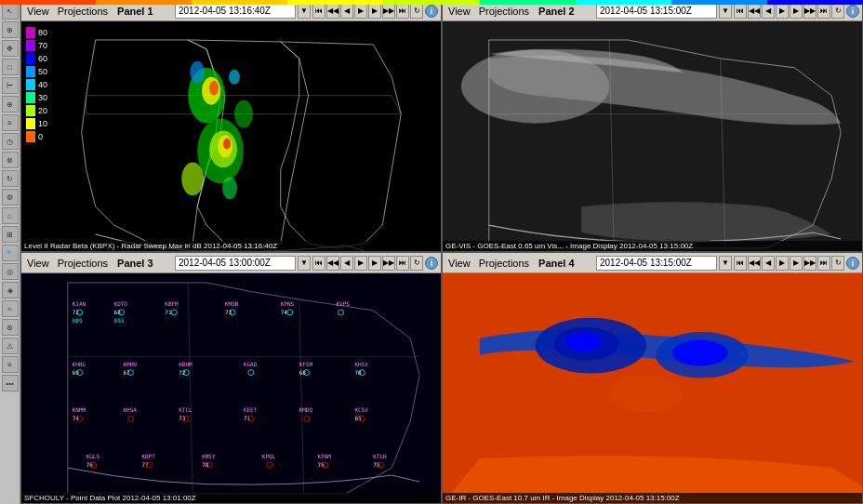 Image resolution: width=863 pixels, height=504 pixels. What do you see at coordinates (824, 263) in the screenshot?
I see `panel-4-last-btn: ⏭` at bounding box center [824, 263].